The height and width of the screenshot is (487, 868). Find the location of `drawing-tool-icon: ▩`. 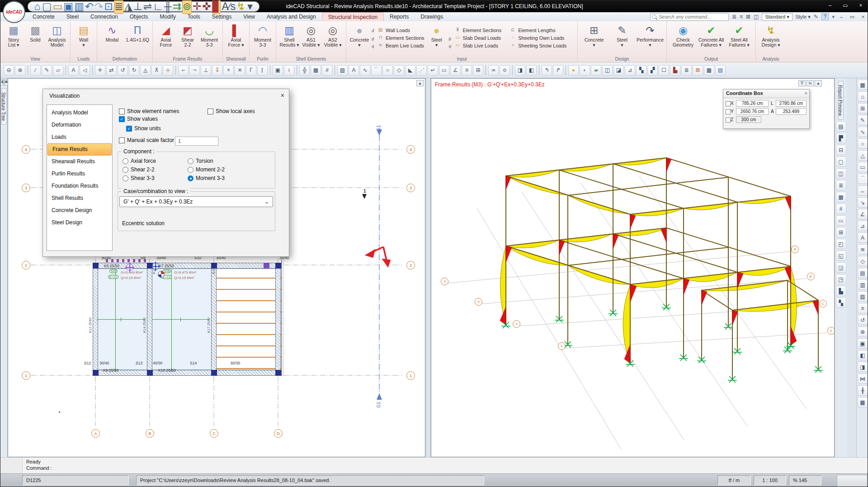

drawing-tool-icon: ▩ is located at coordinates (709, 71).